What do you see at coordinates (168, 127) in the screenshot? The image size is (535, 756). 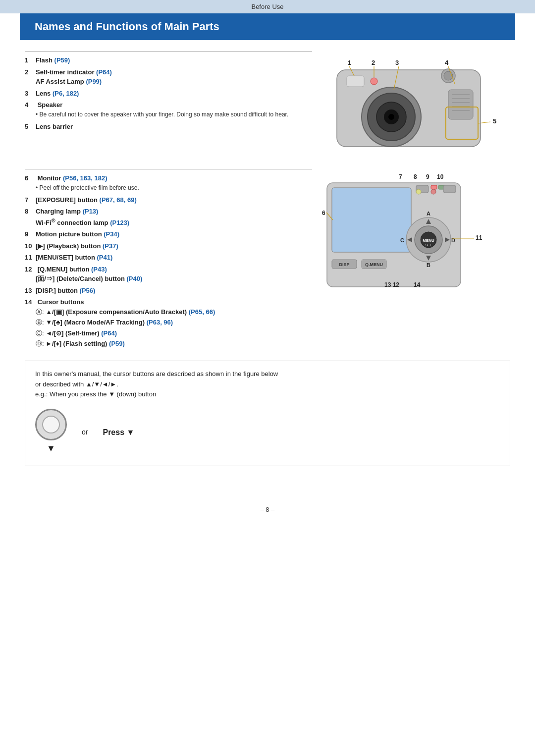 I see `list-item: 5 Lens barrier` at bounding box center [168, 127].